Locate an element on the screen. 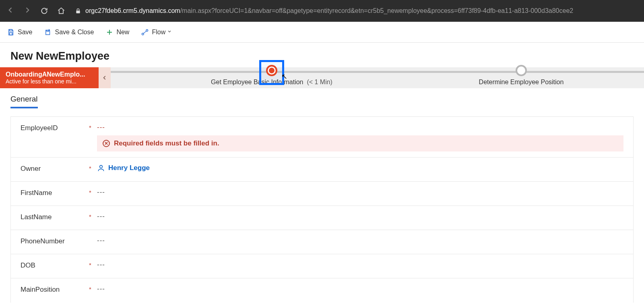 This screenshot has width=644, height=305. owner-lookup: Henry Legge is located at coordinates (360, 168).